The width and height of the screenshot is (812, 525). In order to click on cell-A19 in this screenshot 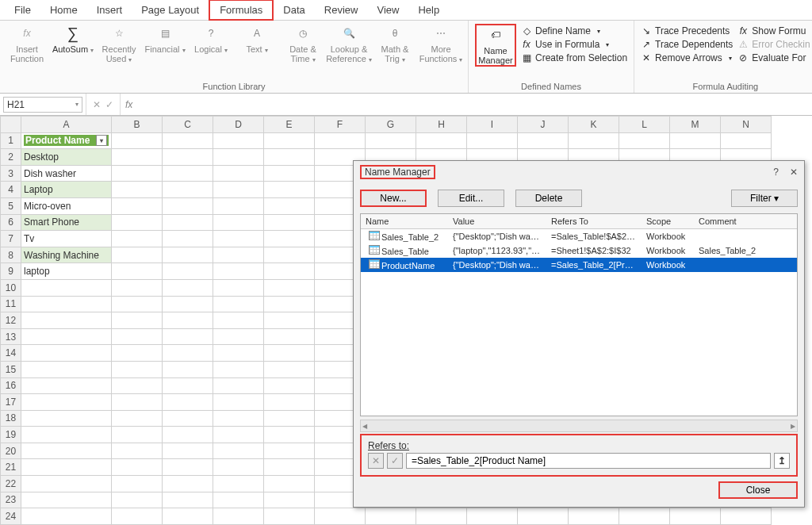, I will do `click(67, 435)`.